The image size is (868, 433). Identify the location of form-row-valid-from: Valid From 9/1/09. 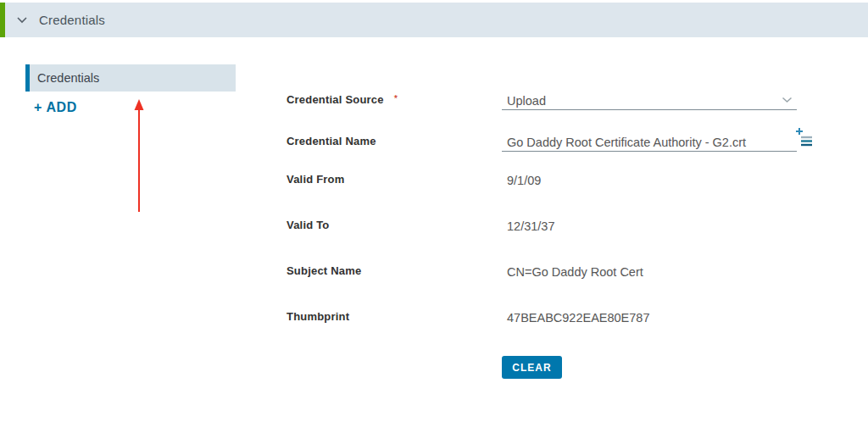
(558, 178).